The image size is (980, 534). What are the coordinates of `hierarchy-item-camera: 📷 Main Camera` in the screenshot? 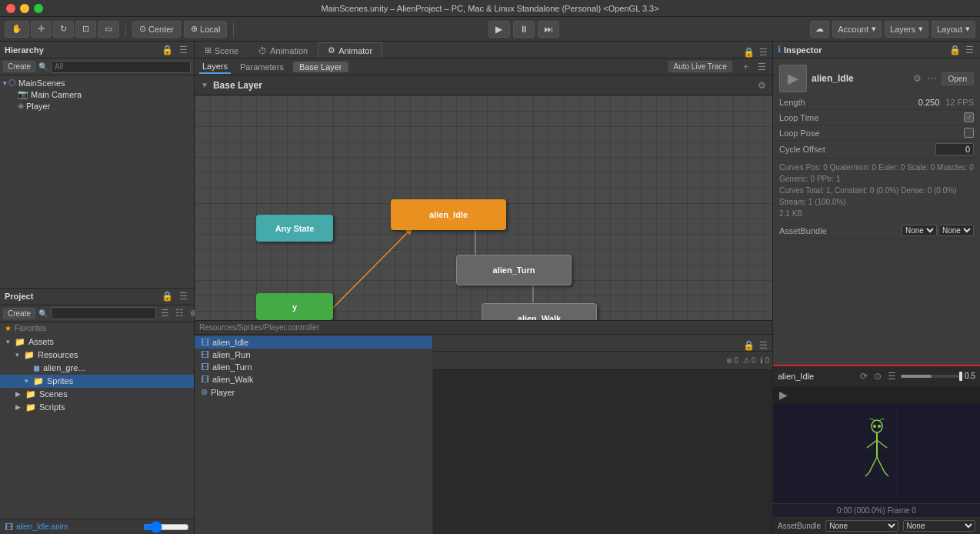 It's located at (97, 94).